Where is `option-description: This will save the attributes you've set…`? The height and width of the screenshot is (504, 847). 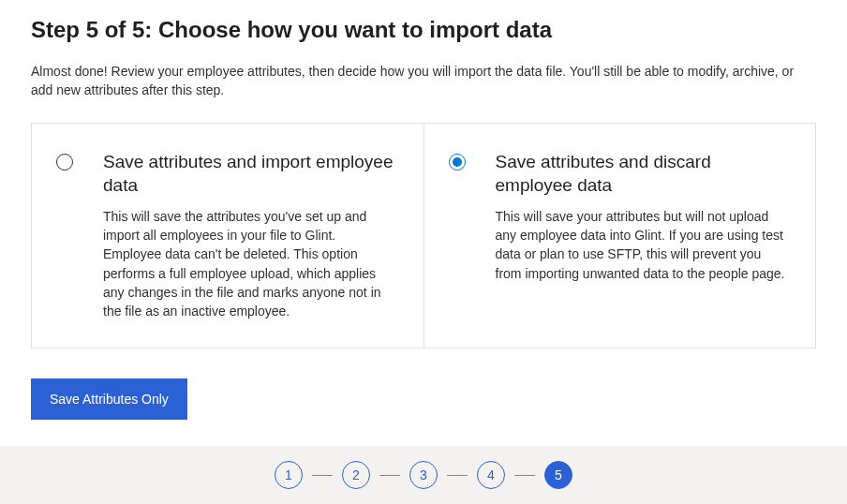 option-description: This will save the attributes you've set… is located at coordinates (249, 264).